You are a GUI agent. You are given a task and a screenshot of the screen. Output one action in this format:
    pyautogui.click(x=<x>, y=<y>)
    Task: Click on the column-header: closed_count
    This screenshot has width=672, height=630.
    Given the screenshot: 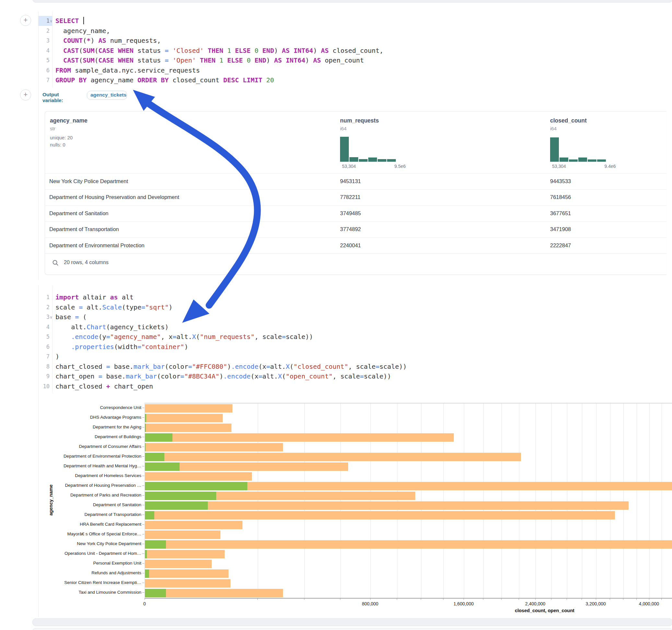 What is the action you would take?
    pyautogui.click(x=569, y=121)
    